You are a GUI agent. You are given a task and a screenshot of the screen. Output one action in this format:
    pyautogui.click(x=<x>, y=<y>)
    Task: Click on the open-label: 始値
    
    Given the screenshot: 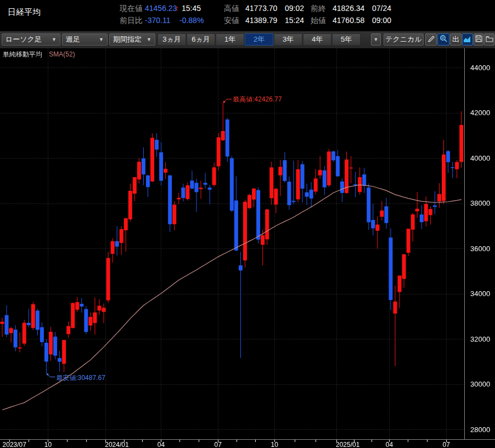 What is the action you would take?
    pyautogui.click(x=318, y=21)
    